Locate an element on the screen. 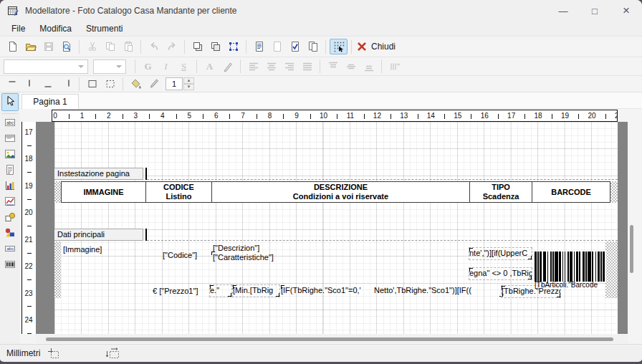  select-button is located at coordinates (10, 102).